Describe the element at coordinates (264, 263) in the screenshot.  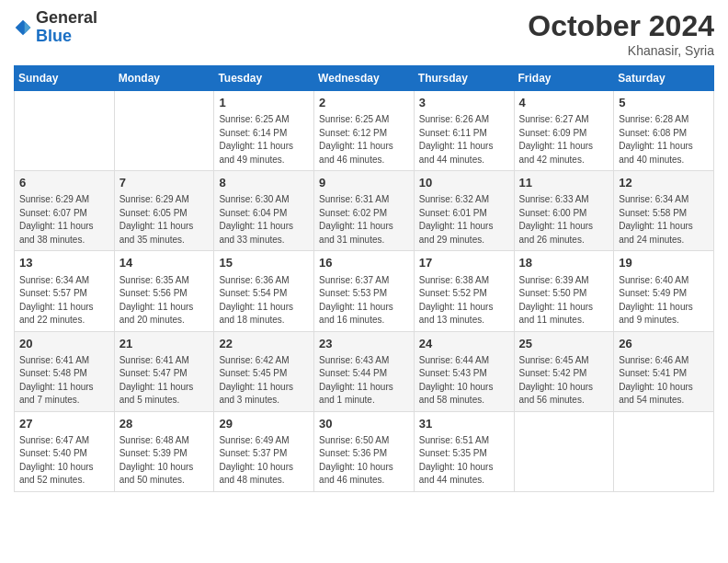
I see `day-number: 15` at that location.